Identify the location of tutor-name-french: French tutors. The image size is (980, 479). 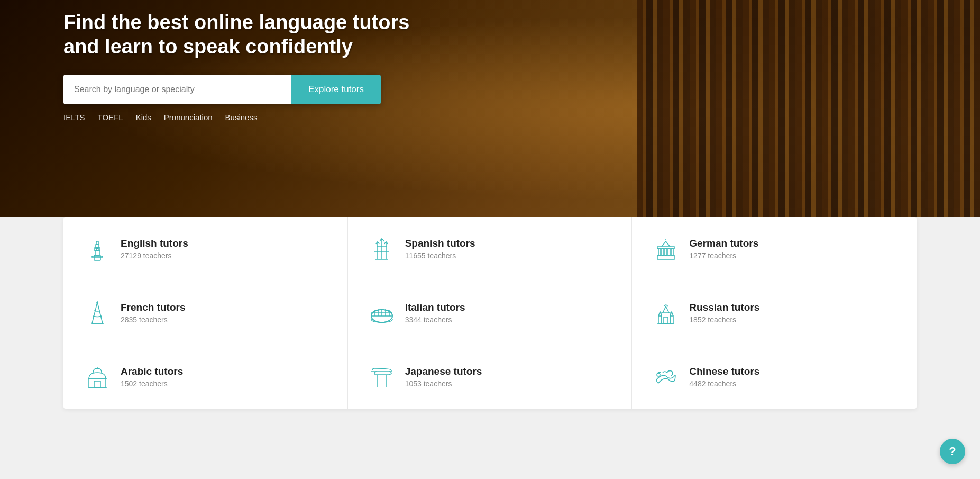
(153, 308).